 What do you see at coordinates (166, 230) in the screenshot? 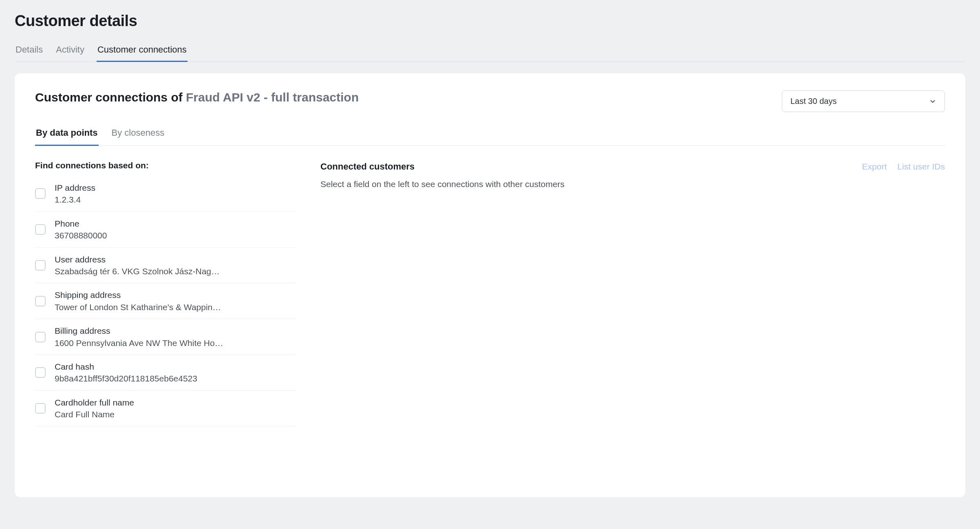
I see `list-item: Phone 36708880000` at bounding box center [166, 230].